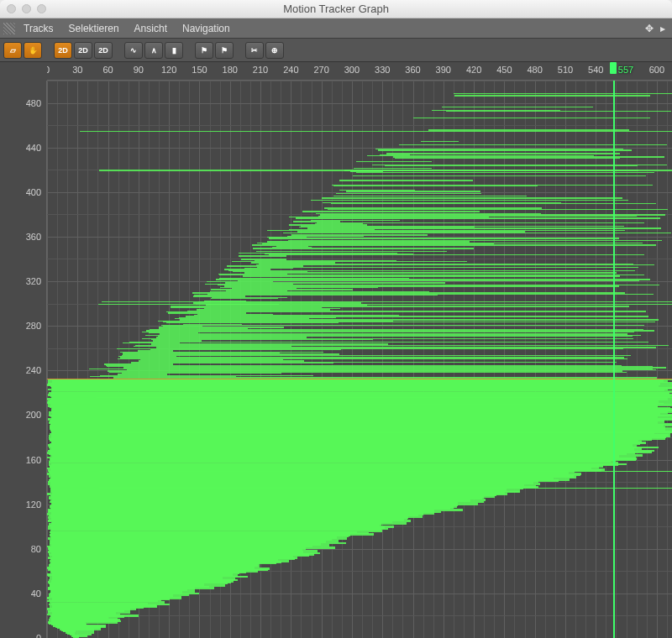  I want to click on titlebar: Motion Tracker Graph, so click(336, 9).